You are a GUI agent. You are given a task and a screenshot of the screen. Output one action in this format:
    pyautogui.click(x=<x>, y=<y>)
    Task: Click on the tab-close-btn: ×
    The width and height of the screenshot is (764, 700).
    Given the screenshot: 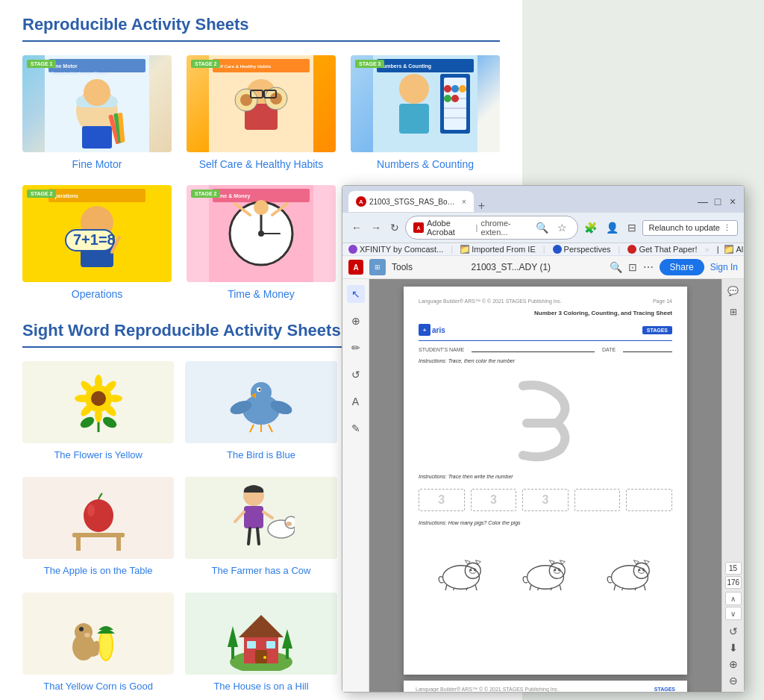 What is the action you would take?
    pyautogui.click(x=464, y=201)
    